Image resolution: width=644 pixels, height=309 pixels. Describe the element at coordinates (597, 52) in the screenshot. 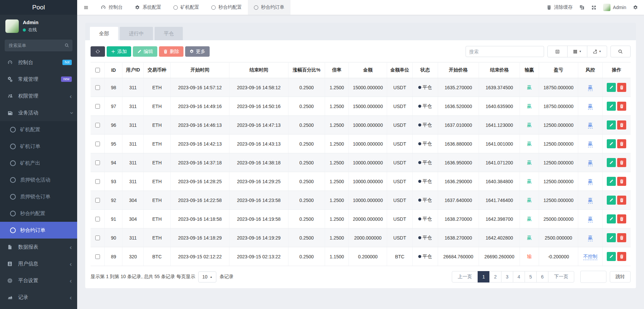

I see `export-button: ▼` at that location.